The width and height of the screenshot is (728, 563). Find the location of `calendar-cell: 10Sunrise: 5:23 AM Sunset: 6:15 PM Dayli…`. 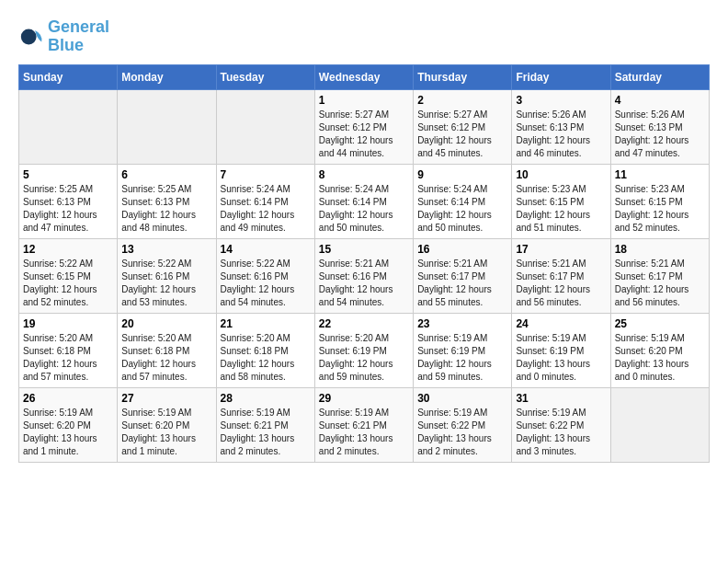

calendar-cell: 10Sunrise: 5:23 AM Sunset: 6:15 PM Dayli… is located at coordinates (561, 201).